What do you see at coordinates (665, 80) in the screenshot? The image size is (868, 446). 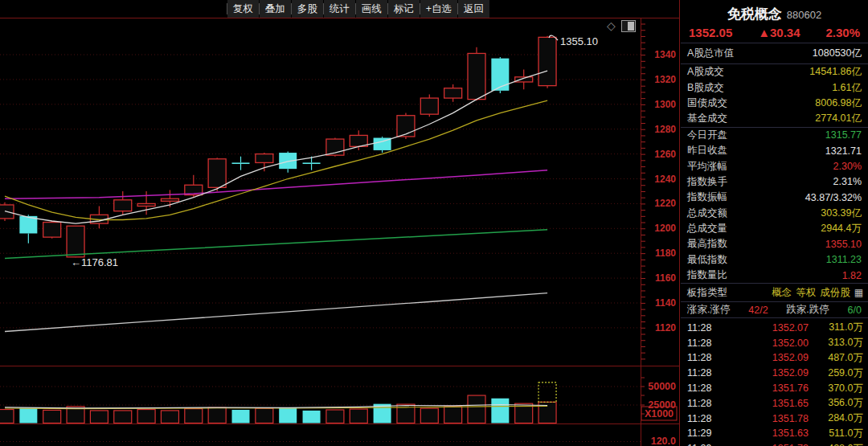 I see `svg-text: 1320` at bounding box center [665, 80].